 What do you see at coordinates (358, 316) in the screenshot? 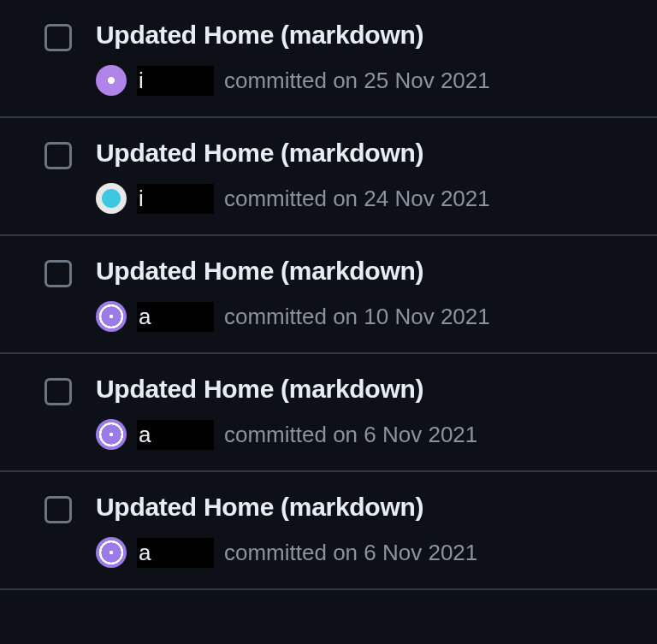
I see `commit-date: committed on 10 Nov 2021` at bounding box center [358, 316].